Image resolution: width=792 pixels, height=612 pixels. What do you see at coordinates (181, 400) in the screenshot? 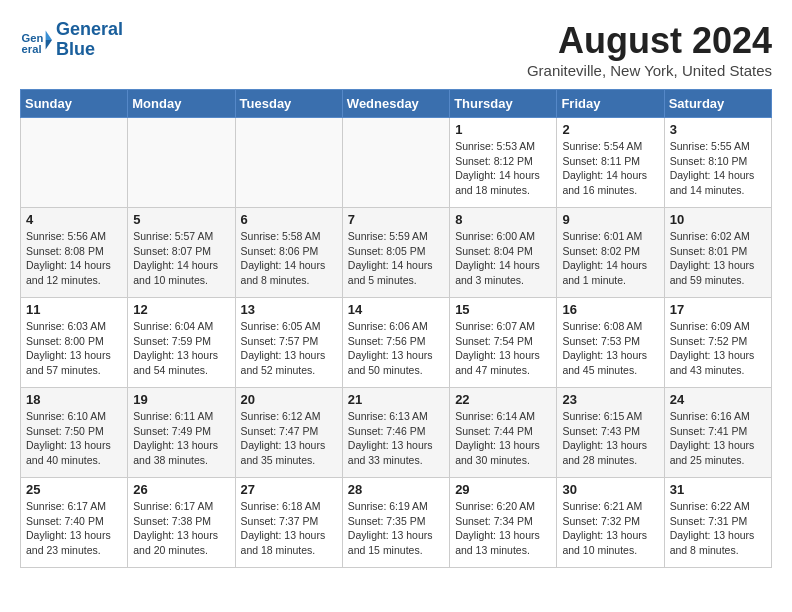
I see `day-number: 19` at bounding box center [181, 400].